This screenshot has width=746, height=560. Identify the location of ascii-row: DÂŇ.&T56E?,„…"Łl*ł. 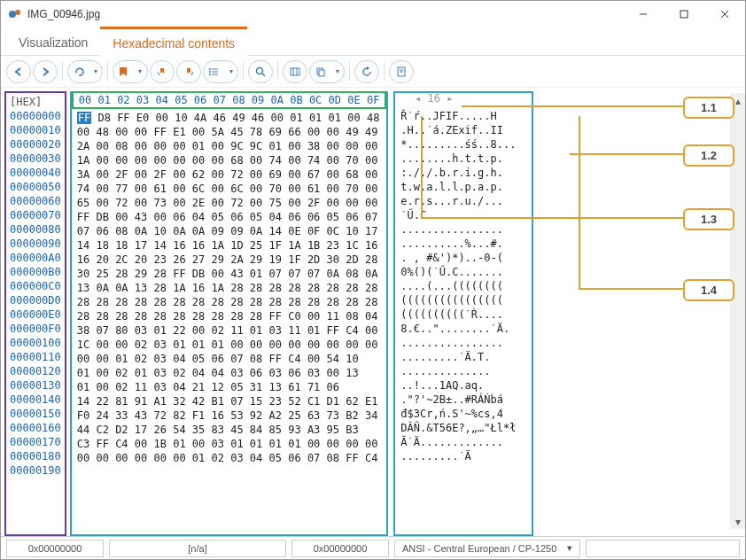
(463, 428).